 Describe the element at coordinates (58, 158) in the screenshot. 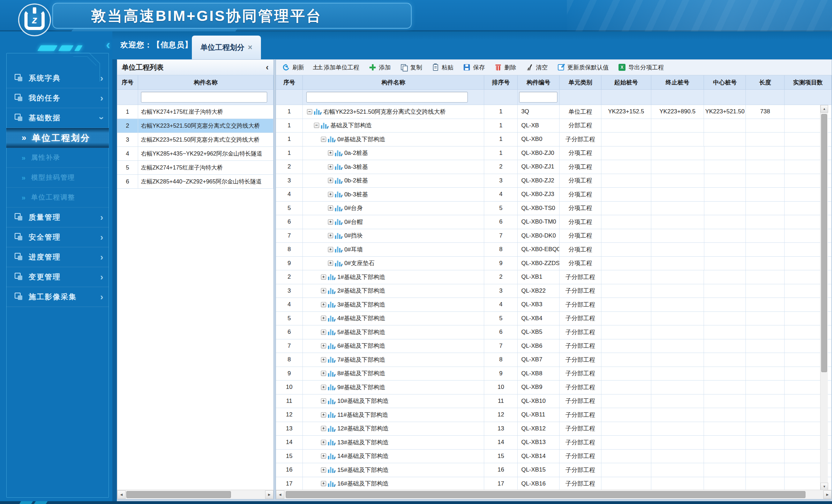

I see `sidebar-subitem-属性补录: »属性补录` at that location.